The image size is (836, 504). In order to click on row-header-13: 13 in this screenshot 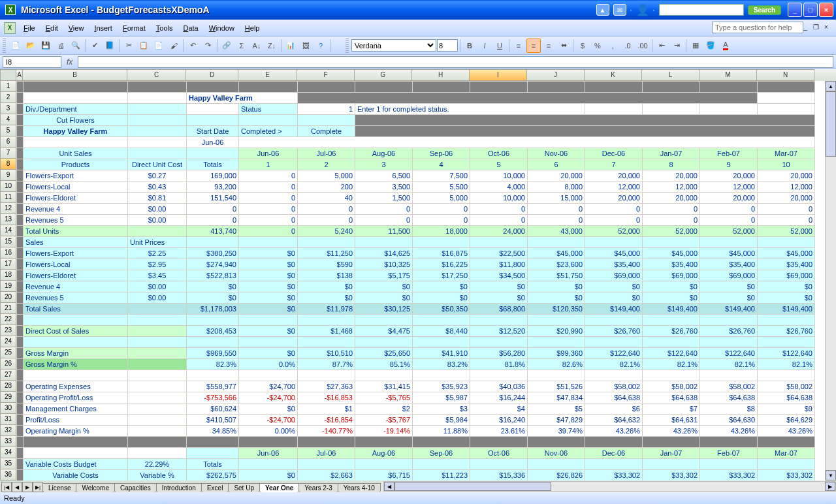, I will do `click(8, 219)`.